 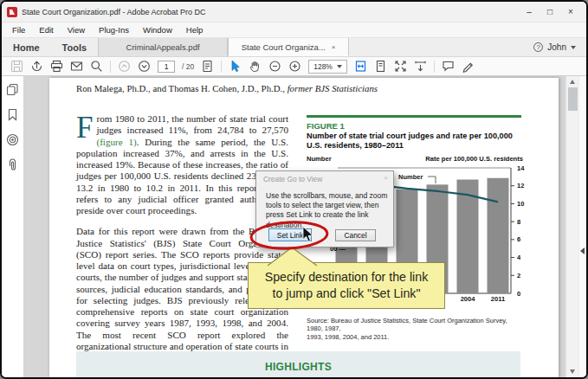 I want to click on menu-bar: File Edit View Plug-Ins Window Help, so click(x=294, y=30).